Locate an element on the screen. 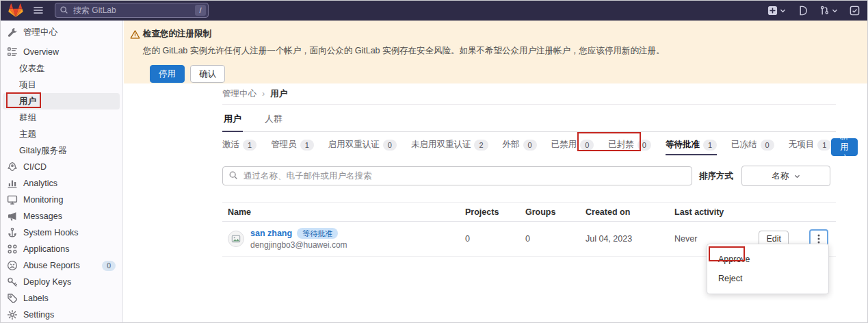  deactivate-button: 停用 is located at coordinates (167, 74).